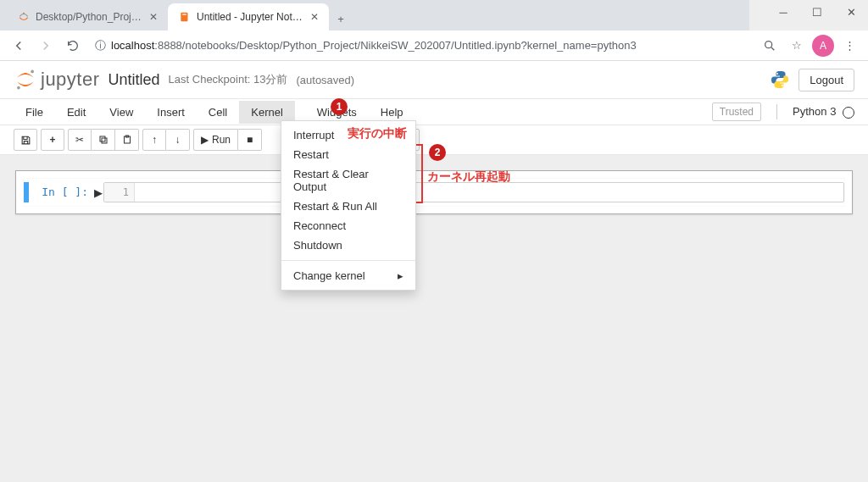  I want to click on move-down-button: ↓, so click(178, 140).